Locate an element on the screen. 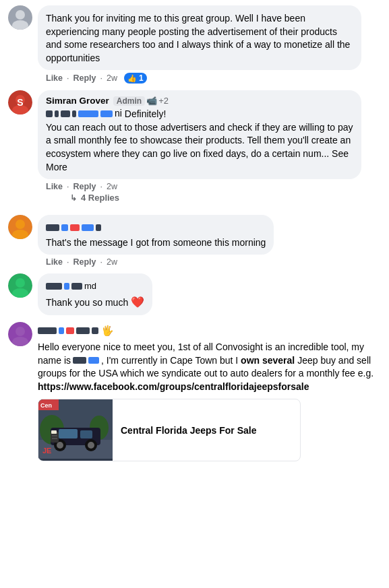 The width and height of the screenshot is (389, 588). comment-text: That's the message I got from someone th… is located at coordinates (156, 243).